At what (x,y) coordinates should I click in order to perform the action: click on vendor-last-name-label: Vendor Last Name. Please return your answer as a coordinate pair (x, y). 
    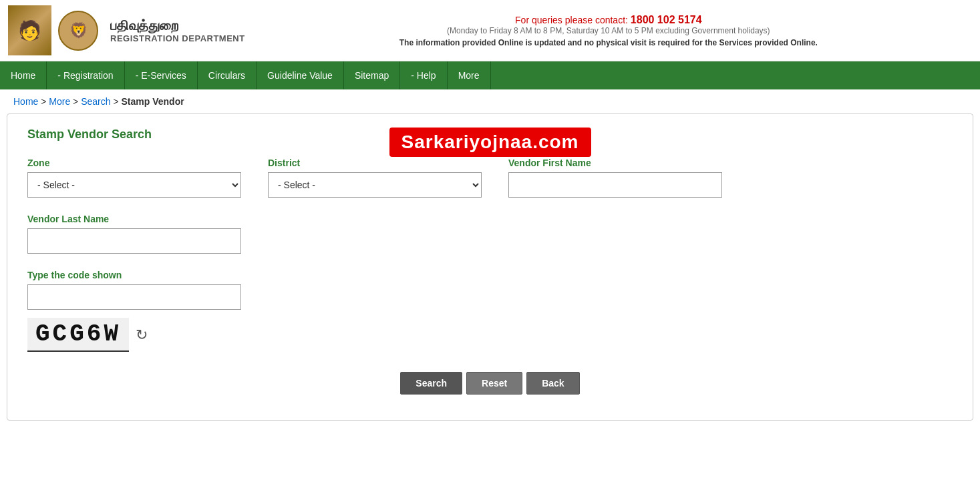
    Looking at the image, I should click on (134, 219).